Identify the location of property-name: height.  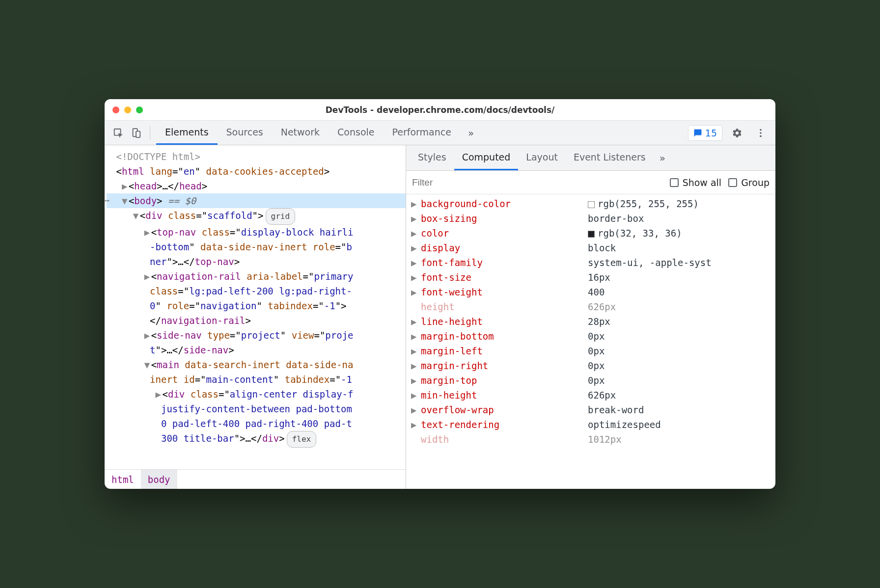
(504, 307).